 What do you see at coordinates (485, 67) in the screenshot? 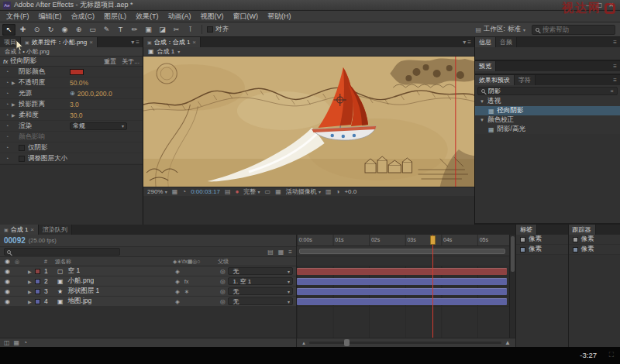
I see `tab-preview: 预览` at bounding box center [485, 67].